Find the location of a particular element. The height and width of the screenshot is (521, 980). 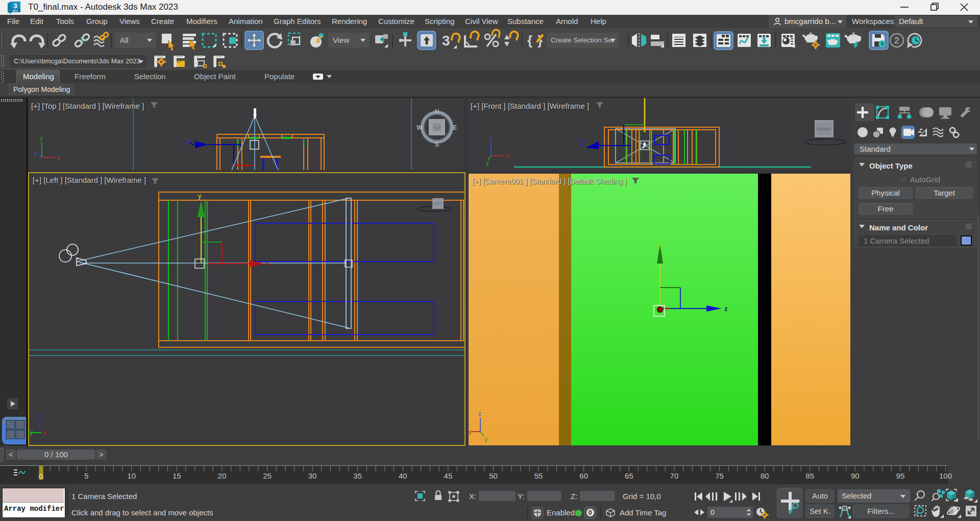

svg-text: 60 is located at coordinates (584, 476).